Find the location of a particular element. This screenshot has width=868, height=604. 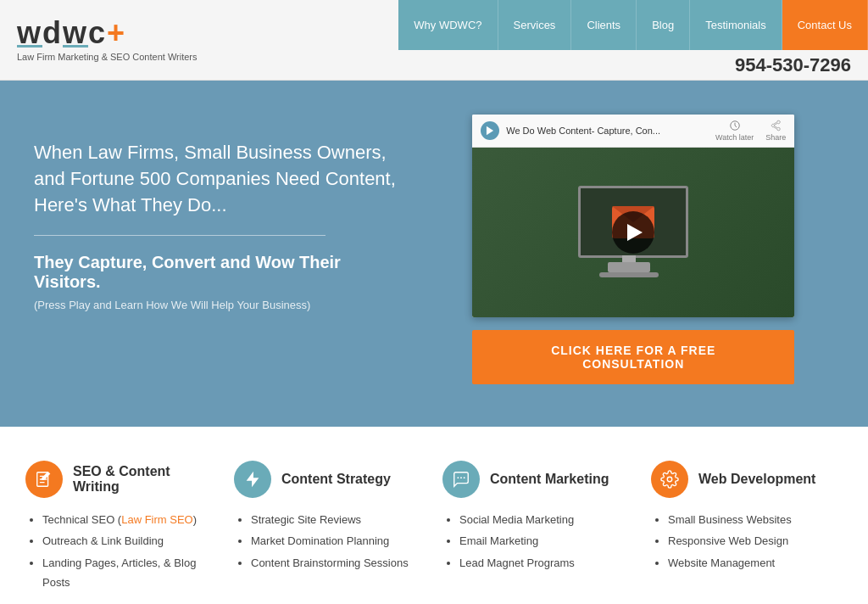

law-firm-seo-link: Law Firm SEO is located at coordinates (158, 519).